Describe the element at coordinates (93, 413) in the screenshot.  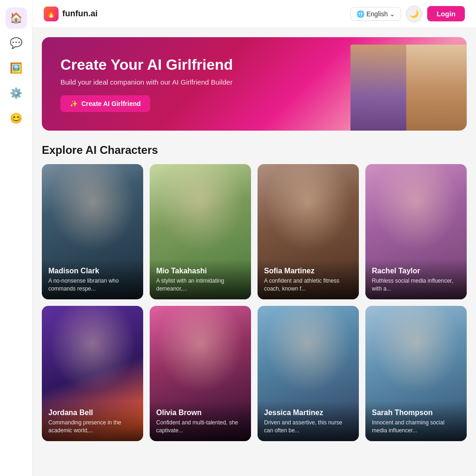
I see `char-name-jordana: Jordana Bell` at that location.